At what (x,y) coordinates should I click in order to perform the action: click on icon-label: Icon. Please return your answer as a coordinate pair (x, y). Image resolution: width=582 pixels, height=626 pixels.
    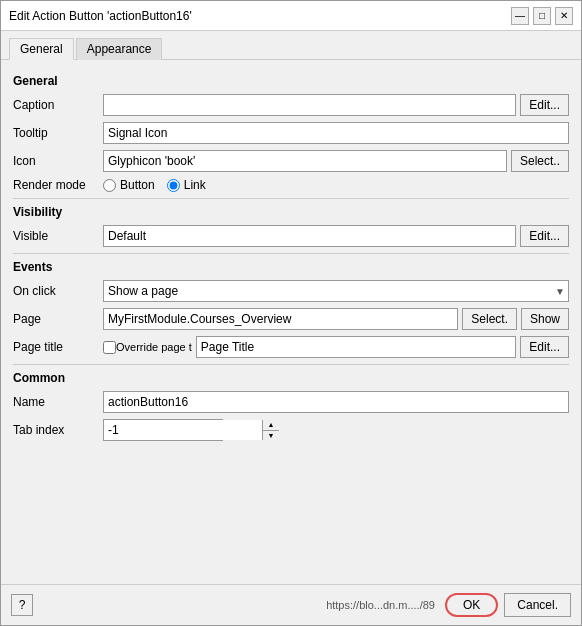
    Looking at the image, I should click on (58, 161).